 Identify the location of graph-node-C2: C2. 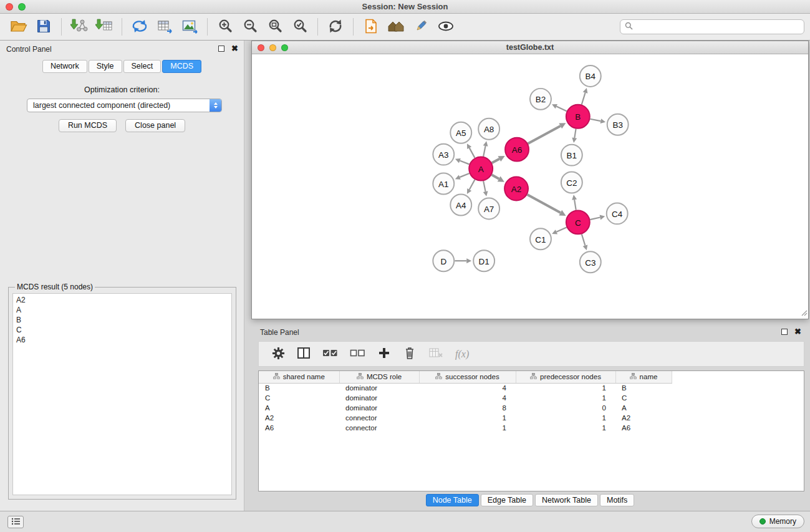
(572, 183).